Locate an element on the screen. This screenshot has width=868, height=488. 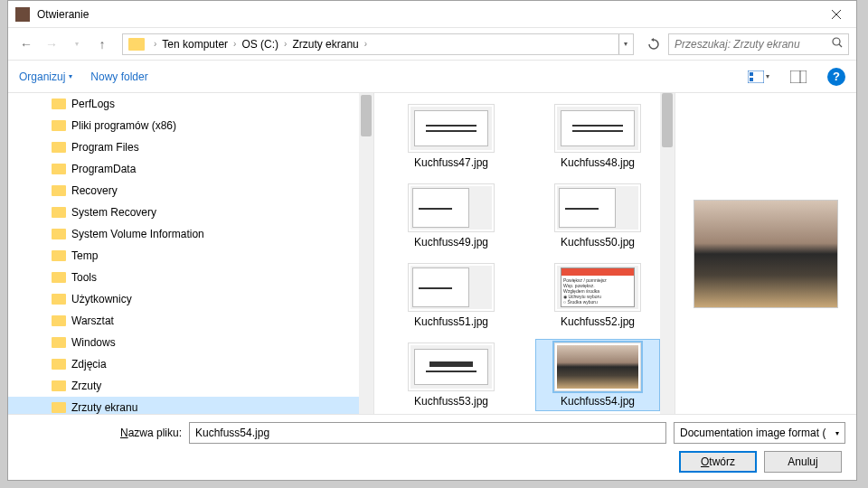
file-label: Kuchfuss49.jpg is located at coordinates (451, 242).